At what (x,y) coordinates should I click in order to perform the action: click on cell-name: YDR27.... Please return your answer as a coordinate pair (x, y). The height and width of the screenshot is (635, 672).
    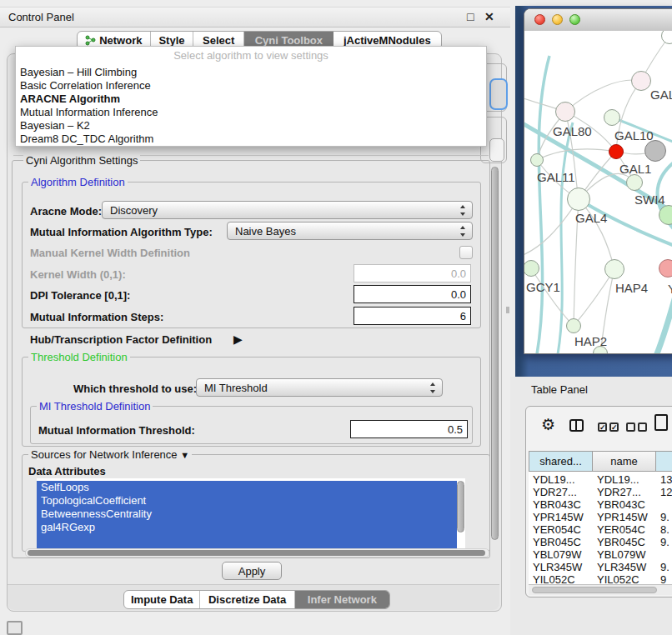
    Looking at the image, I should click on (624, 492).